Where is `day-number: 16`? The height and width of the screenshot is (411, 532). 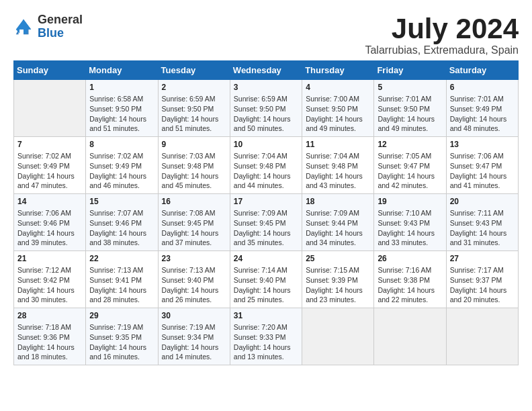
day-number: 16 is located at coordinates (194, 201).